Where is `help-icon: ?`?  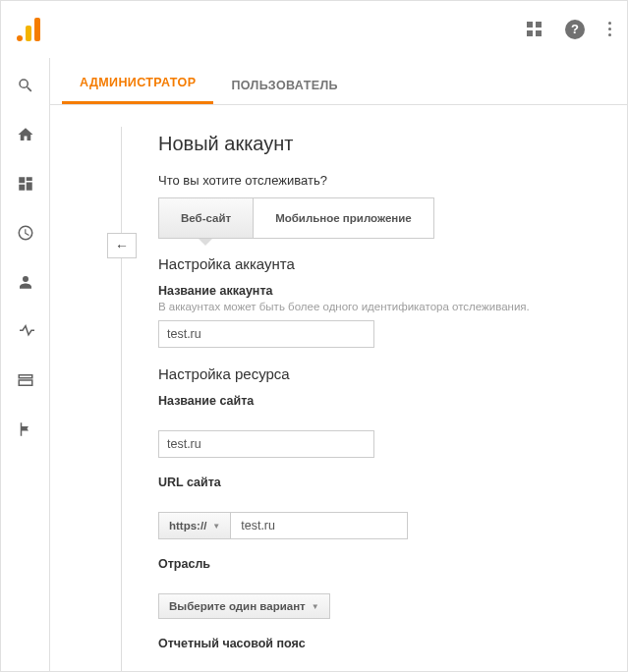
help-icon: ? is located at coordinates (575, 29).